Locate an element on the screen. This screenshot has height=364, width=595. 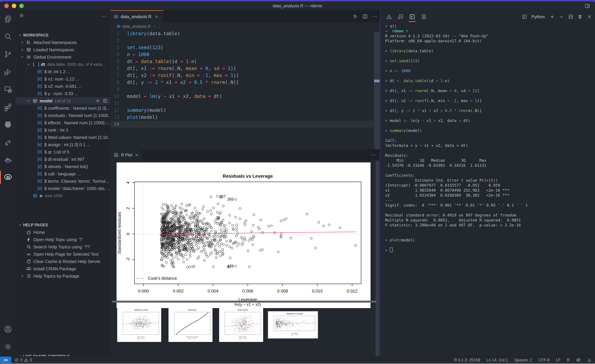
code-line-3: 3set.seed(123) is located at coordinates (242, 48).